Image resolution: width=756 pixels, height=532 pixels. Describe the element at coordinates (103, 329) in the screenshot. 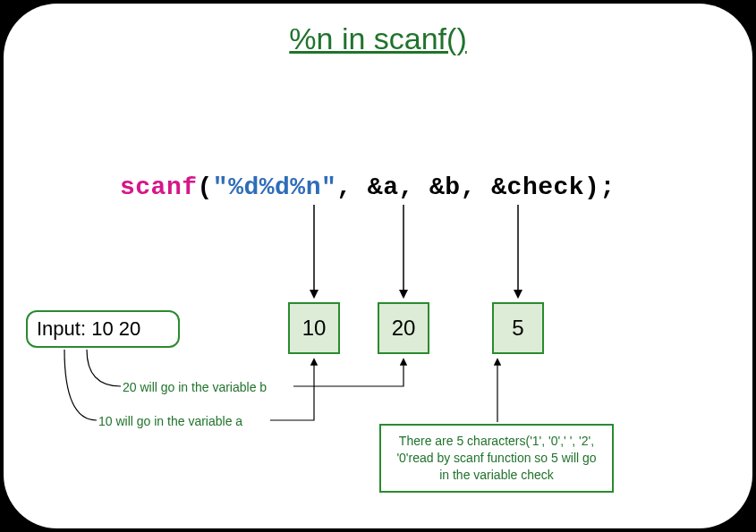

I see `input-box: Input: 10 20` at that location.